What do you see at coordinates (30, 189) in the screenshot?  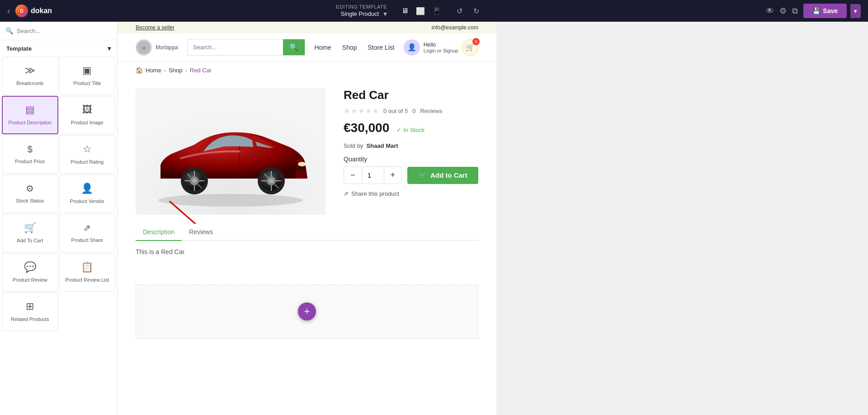 I see `stock-status-icon: ⚙` at bounding box center [30, 189].